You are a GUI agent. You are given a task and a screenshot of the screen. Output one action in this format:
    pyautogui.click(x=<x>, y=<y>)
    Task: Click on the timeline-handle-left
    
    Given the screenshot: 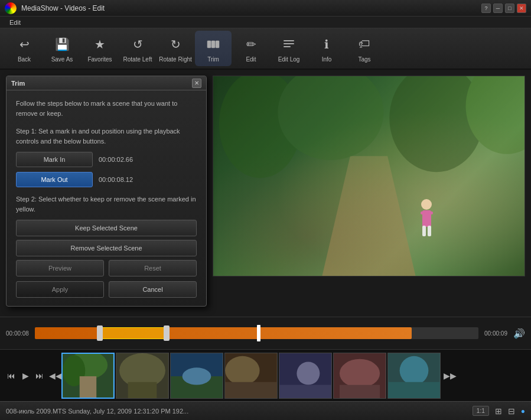 What is the action you would take?
    pyautogui.click(x=100, y=333)
    